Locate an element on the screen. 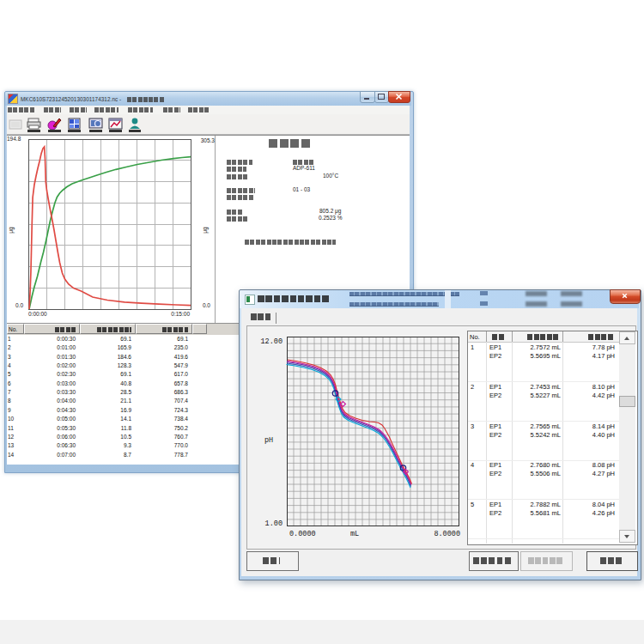 This screenshot has height=644, width=644. svg-text: 1.00 is located at coordinates (274, 524).